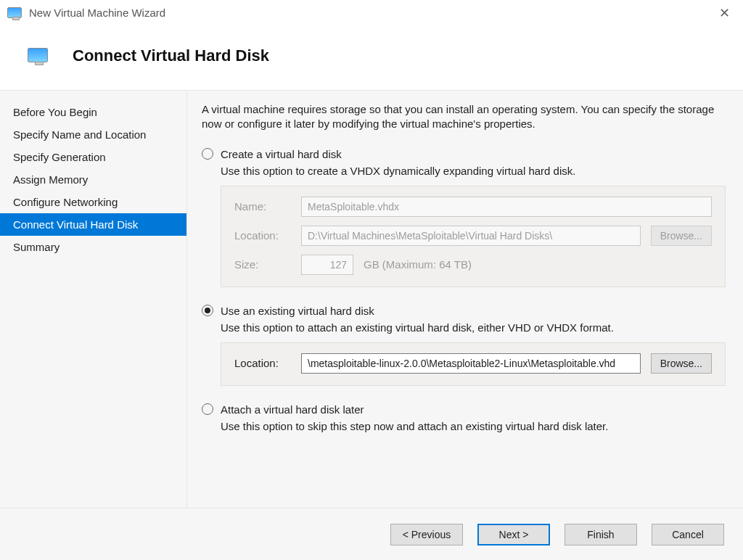 Image resolution: width=743 pixels, height=560 pixels. I want to click on finish-button: Finish, so click(601, 535).